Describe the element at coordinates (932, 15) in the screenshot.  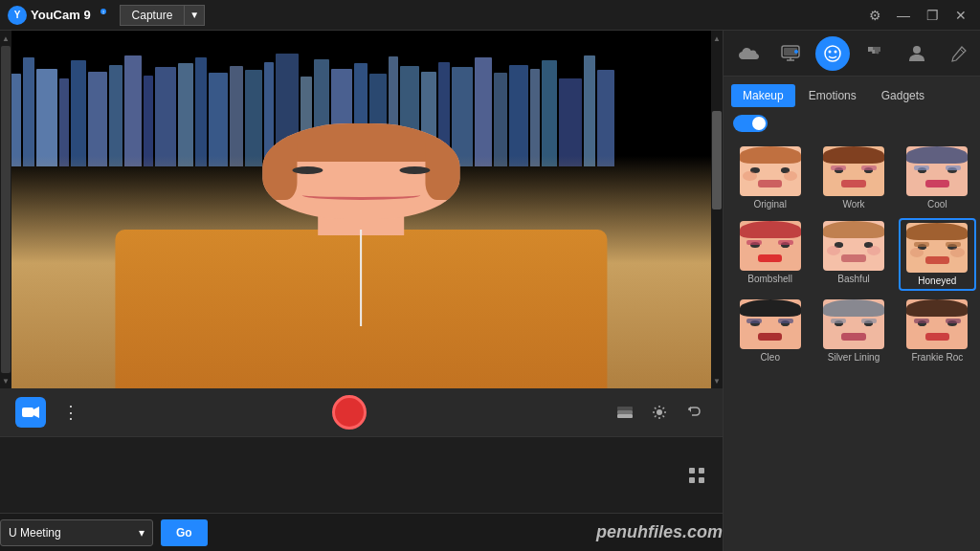
I see `restore-button: ❐` at that location.